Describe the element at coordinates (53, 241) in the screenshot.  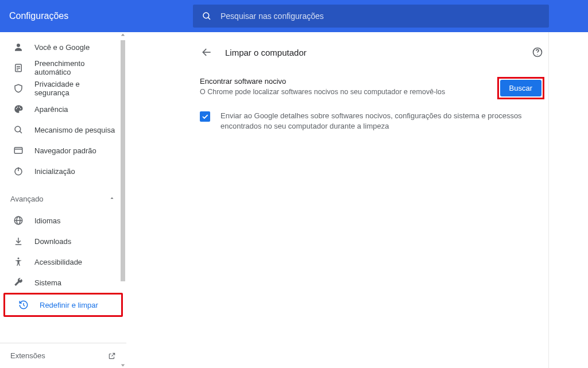
I see `sidebar-item-label: Downloads` at that location.